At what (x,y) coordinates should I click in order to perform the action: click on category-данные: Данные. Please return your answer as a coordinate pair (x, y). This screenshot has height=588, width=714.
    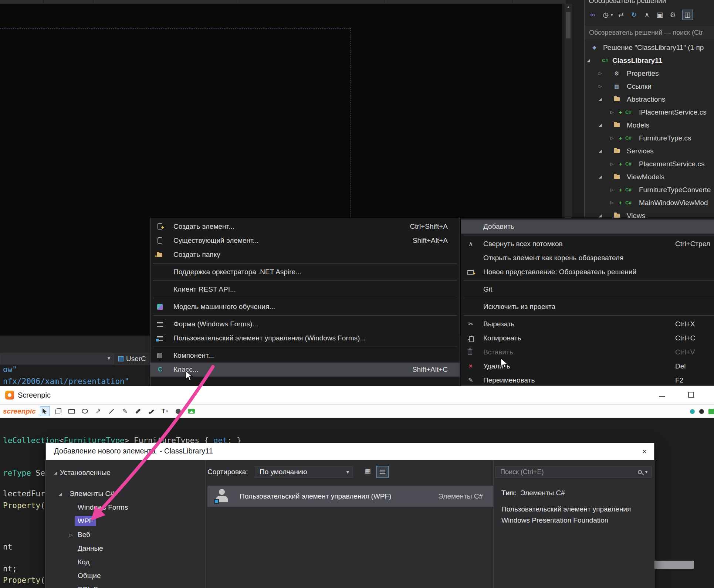
    Looking at the image, I should click on (126, 548).